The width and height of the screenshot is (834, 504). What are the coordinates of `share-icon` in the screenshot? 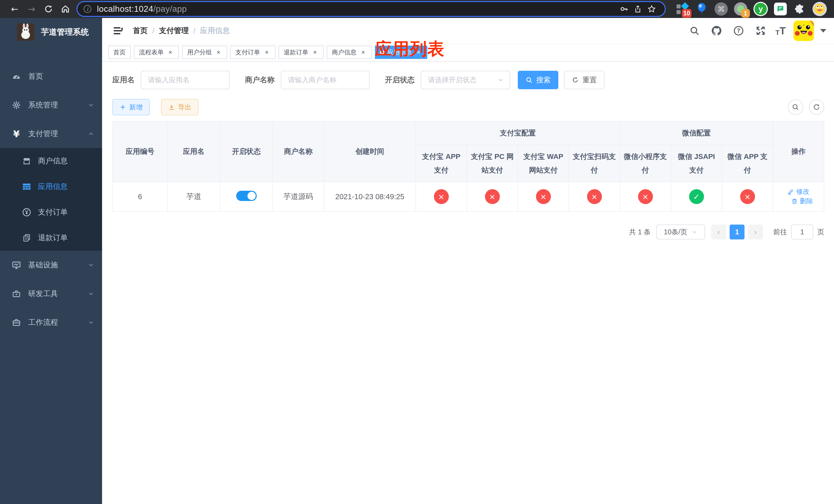 It's located at (638, 9).